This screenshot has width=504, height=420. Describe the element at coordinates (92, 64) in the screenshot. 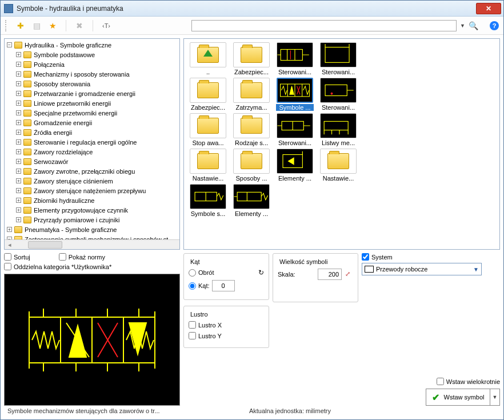

I see `tree-row: +Połączenia` at that location.